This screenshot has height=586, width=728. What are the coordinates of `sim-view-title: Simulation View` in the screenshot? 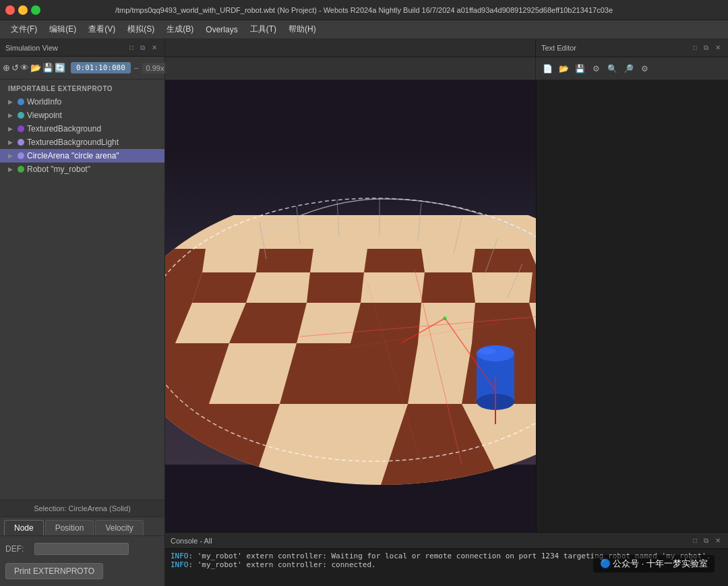 It's located at (32, 48).